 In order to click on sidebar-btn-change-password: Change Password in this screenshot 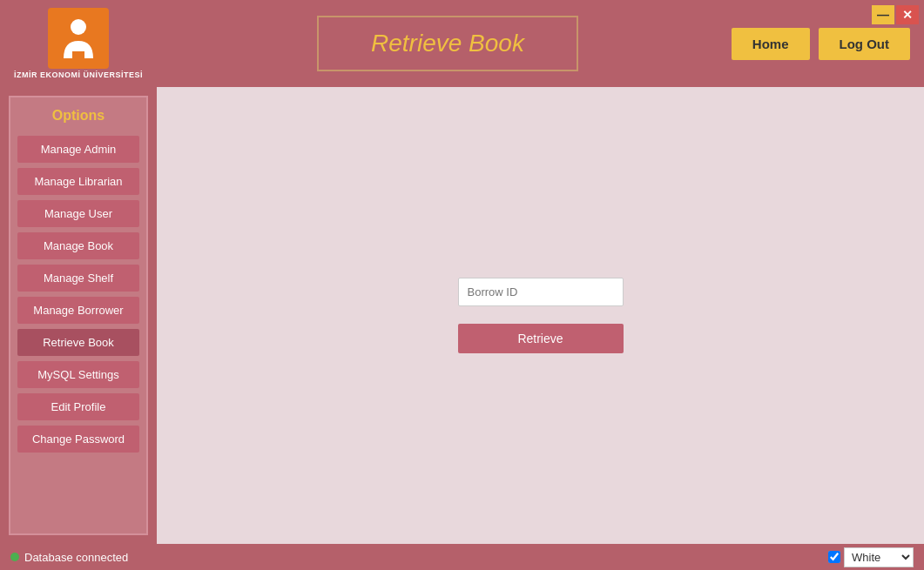, I will do `click(78, 439)`.